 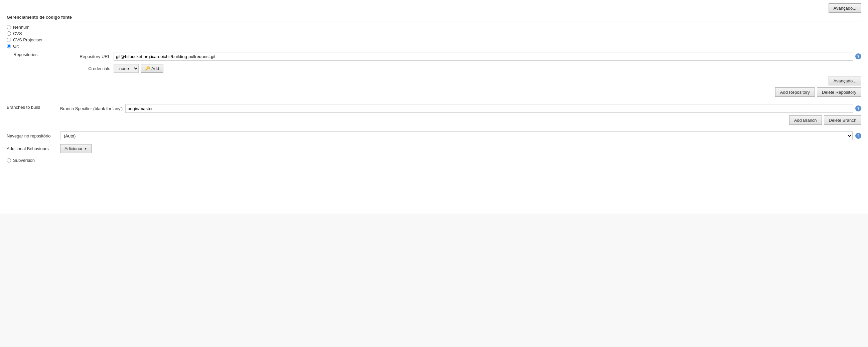 What do you see at coordinates (9, 34) in the screenshot?
I see `radio-cvs-input` at bounding box center [9, 34].